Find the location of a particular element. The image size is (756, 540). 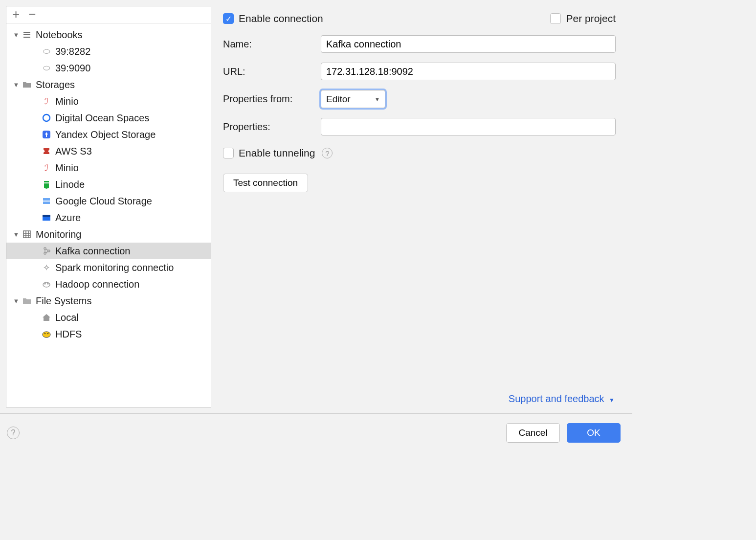

tree-item-notebook: ⬭ 39:8282 is located at coordinates (109, 51).